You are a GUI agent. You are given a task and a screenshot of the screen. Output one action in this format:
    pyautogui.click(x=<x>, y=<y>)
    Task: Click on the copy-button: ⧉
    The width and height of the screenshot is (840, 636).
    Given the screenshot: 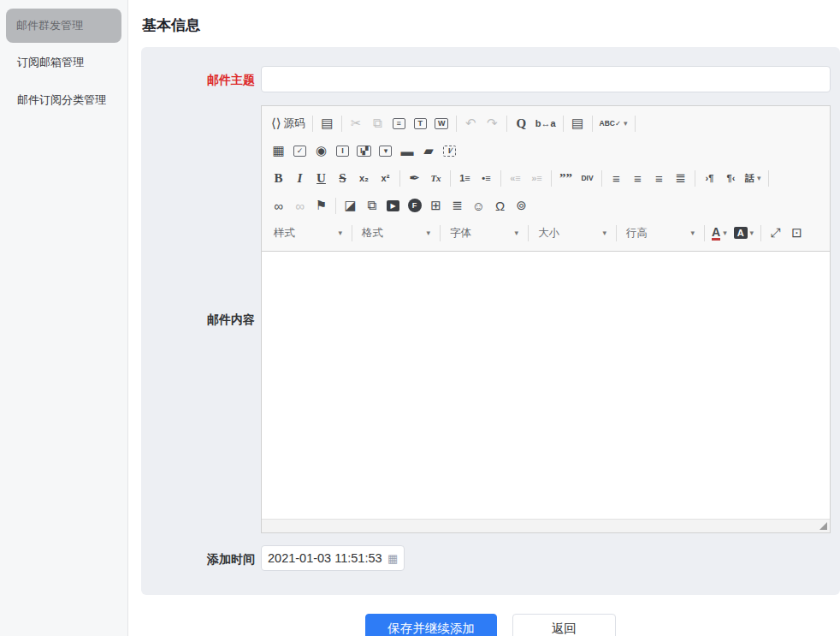 What is the action you would take?
    pyautogui.click(x=378, y=123)
    